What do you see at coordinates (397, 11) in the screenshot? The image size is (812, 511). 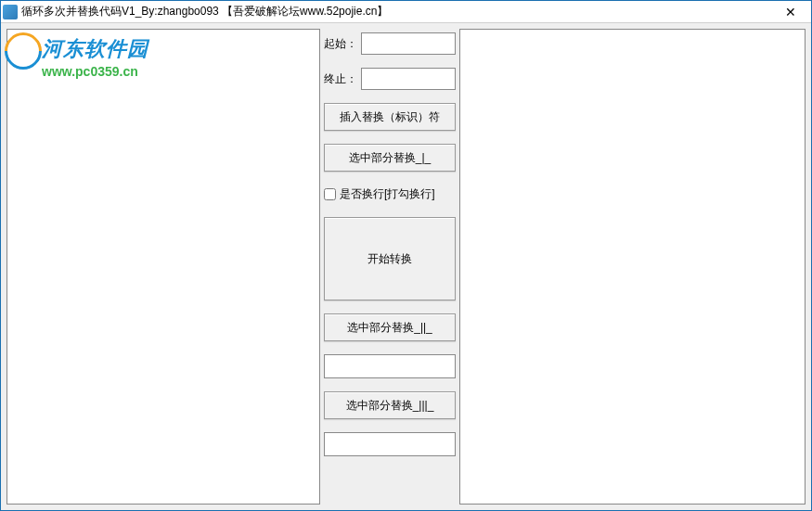 I see `window-title: 循环多次并替换代码V1_By:zhangbo093 【吾爱破解论坛www.52p…` at bounding box center [397, 11].